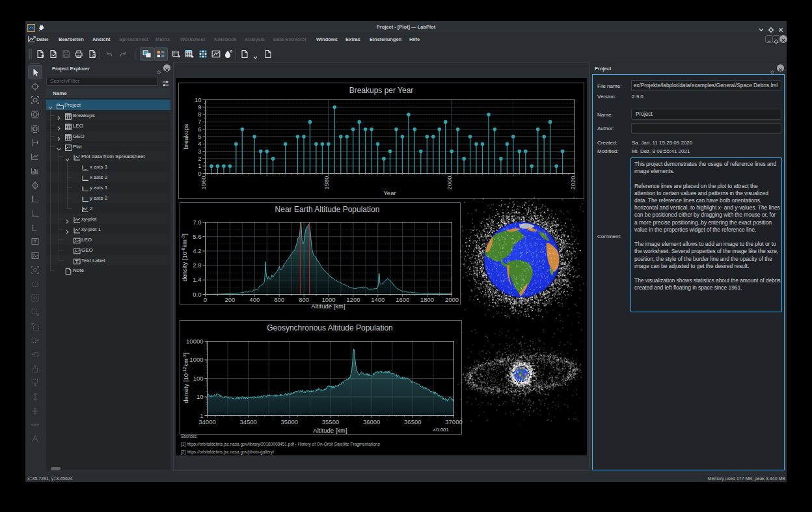 This screenshot has width=812, height=512. What do you see at coordinates (573, 183) in the screenshot?
I see `svg-text: 2020` at bounding box center [573, 183].